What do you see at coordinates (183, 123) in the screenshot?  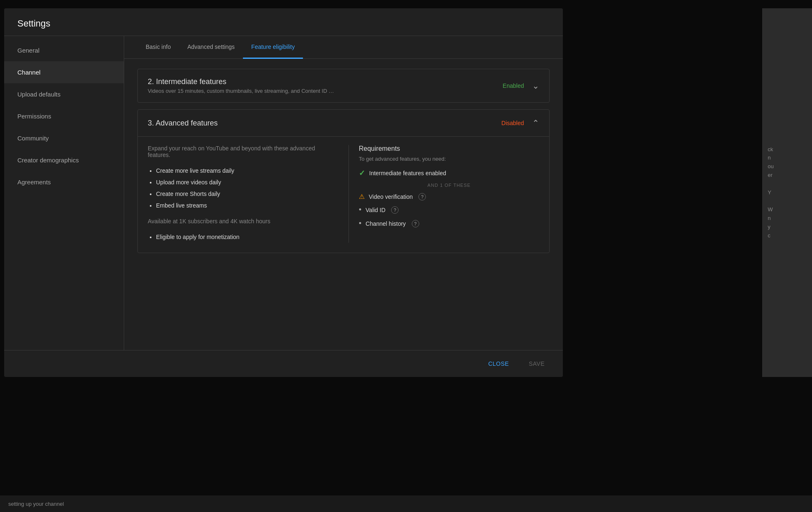 I see `advanced-features-title: 3. Advanced features` at bounding box center [183, 123].